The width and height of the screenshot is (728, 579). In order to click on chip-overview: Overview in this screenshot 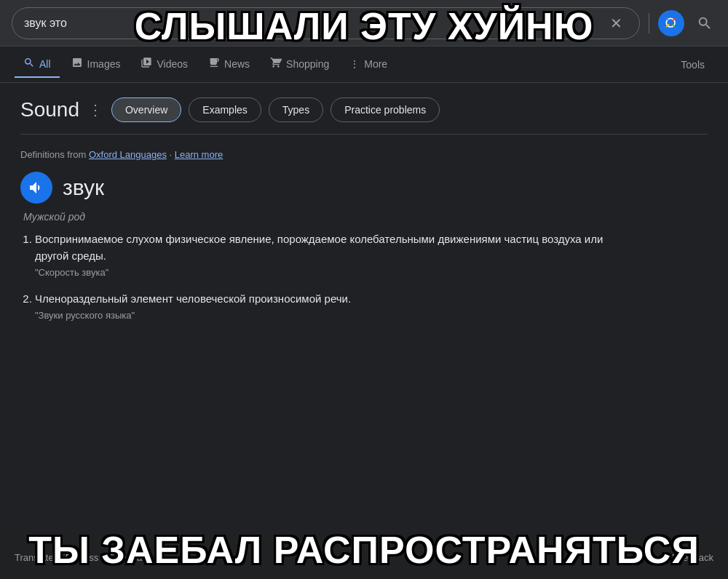, I will do `click(146, 110)`.